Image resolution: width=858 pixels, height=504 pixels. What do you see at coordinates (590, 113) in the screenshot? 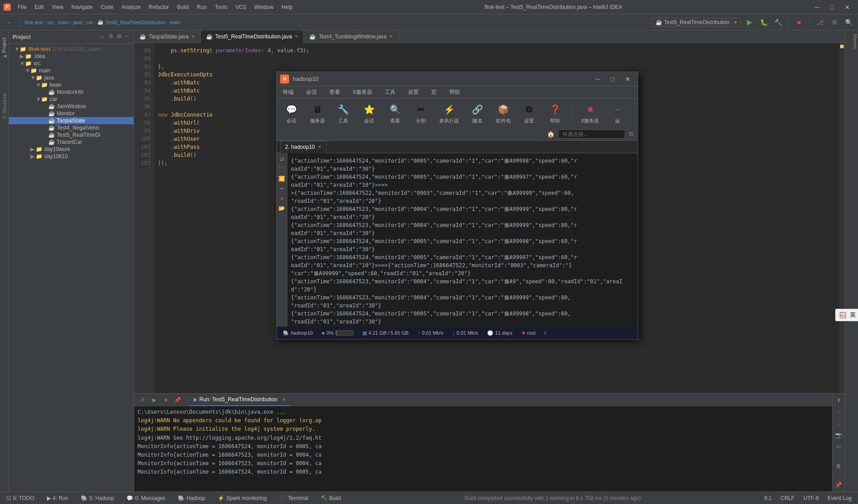
I see `hadoop-tool-xserver: ✖ X服务器` at bounding box center [590, 113].